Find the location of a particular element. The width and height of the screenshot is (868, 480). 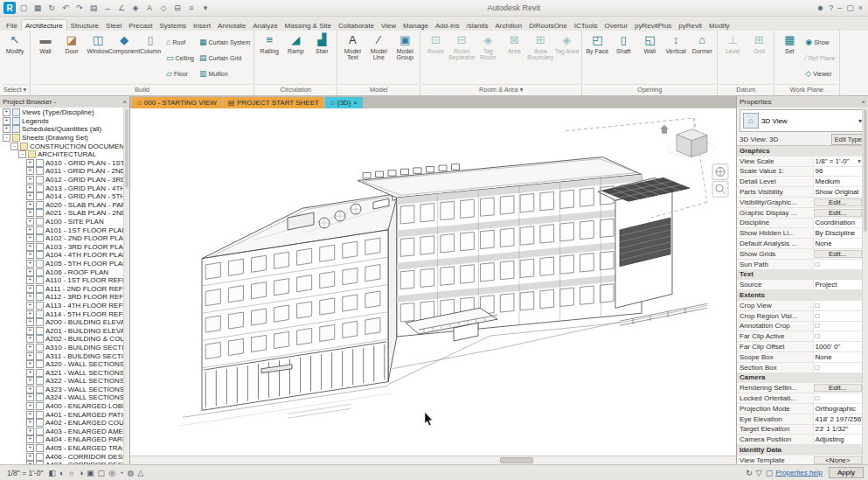

browser-item-a404-enlarged-parking-pl: +A404 - ENLARGED PARKING PL is located at coordinates (65, 440).